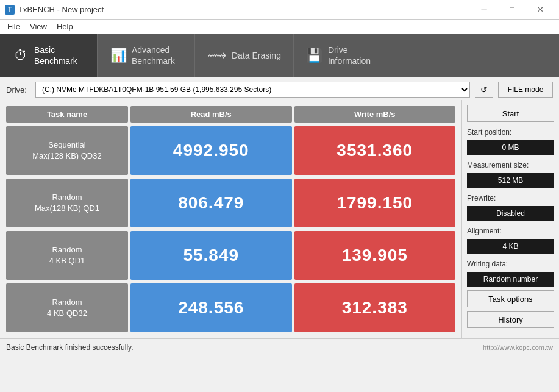 The height and width of the screenshot is (392, 559). I want to click on header-task: Task name, so click(67, 115).